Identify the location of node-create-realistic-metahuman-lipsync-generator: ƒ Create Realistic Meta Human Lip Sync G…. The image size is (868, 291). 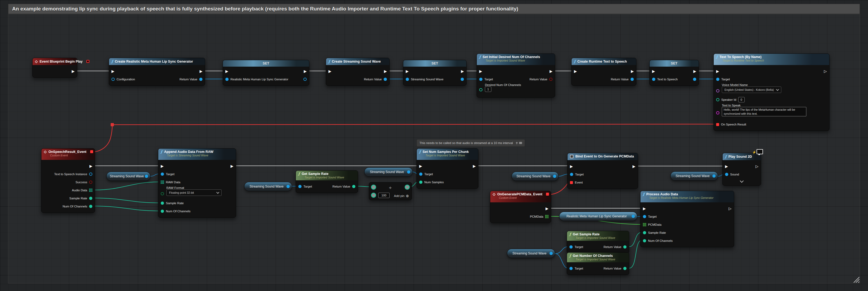
(157, 72).